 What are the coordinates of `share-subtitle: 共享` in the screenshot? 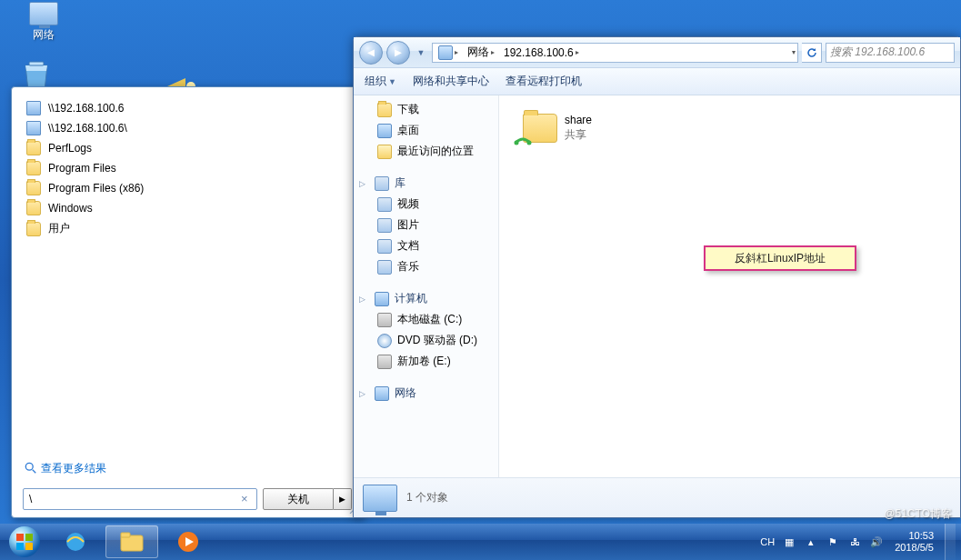 It's located at (578, 135).